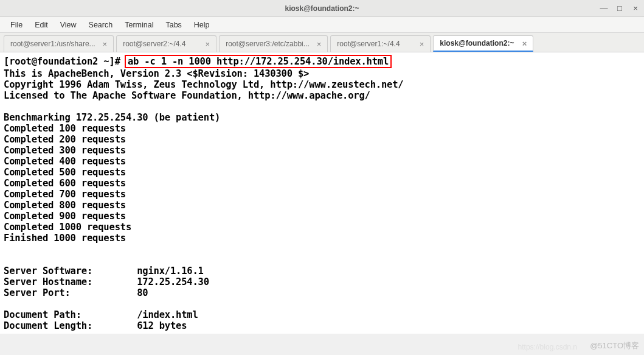 Image resolution: width=644 pixels, height=355 pixels. I want to click on tab-server3-zabbi: root@server3:/etc/zabbi... ×, so click(274, 44).